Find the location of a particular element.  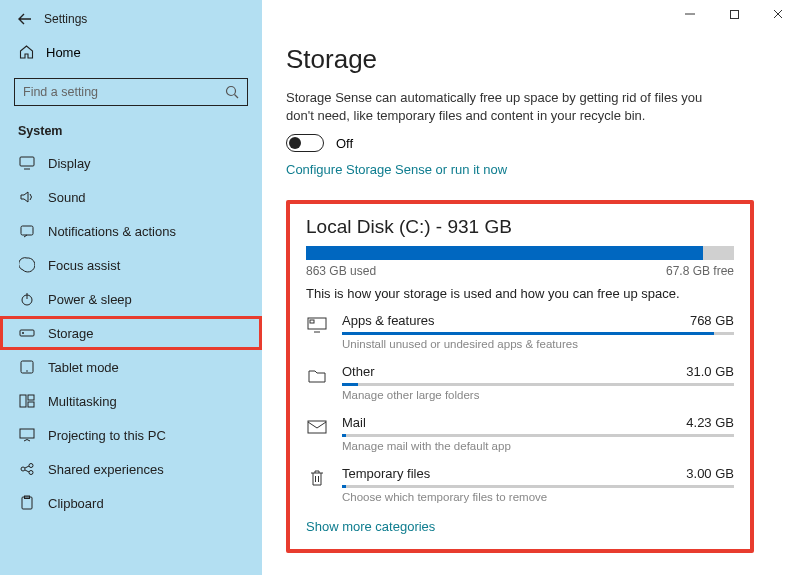

sidebar-item-notifications: Notifications & actions is located at coordinates (131, 231).